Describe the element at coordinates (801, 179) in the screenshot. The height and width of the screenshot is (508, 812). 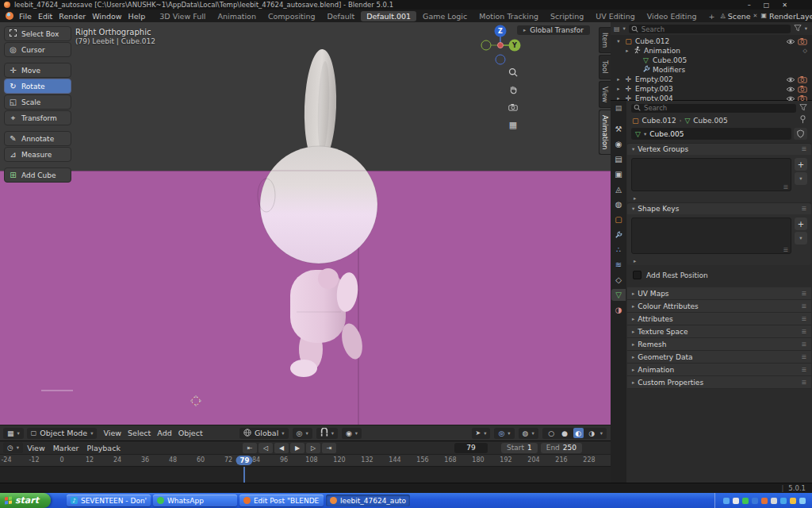
I see `vertex-group-specials-button: ▾` at that location.